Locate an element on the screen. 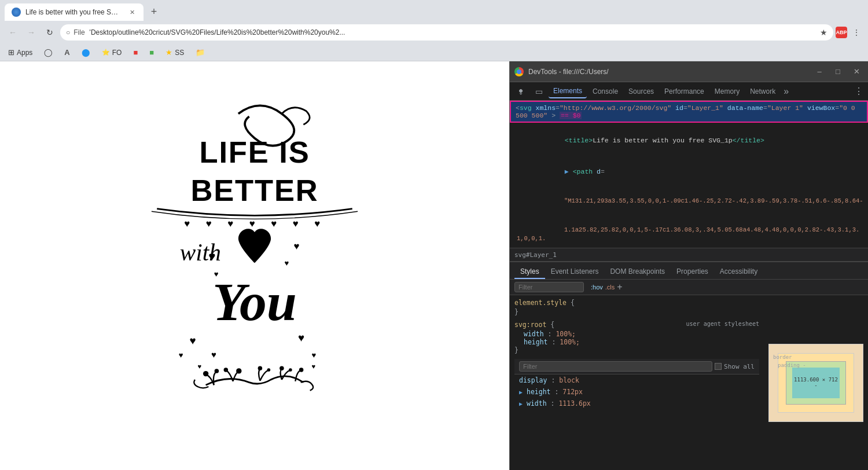 The width and height of the screenshot is (868, 470). bookmark-fo: ⭐ FO is located at coordinates (112, 53).